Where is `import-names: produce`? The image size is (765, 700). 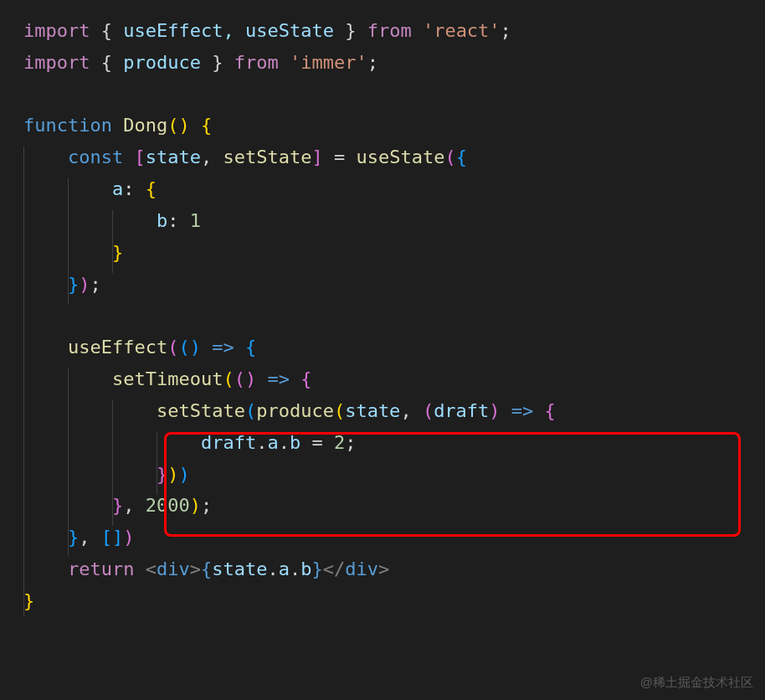
import-names: produce is located at coordinates (162, 62).